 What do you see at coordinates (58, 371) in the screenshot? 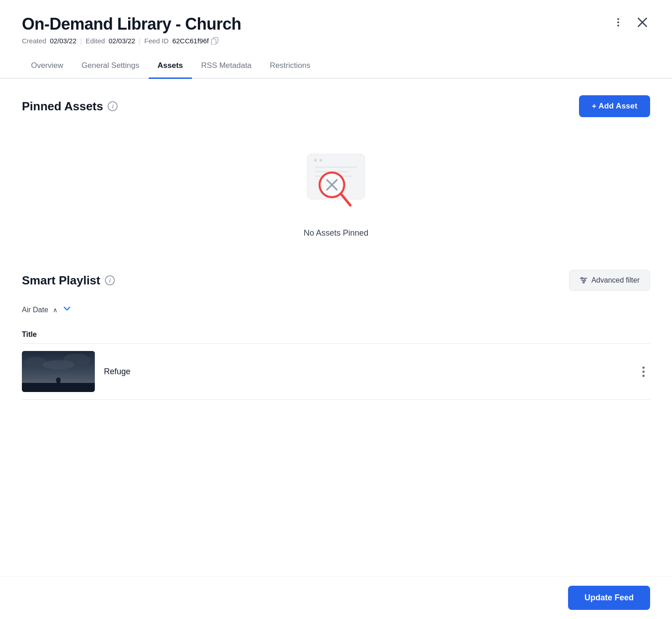
I see `thumbnail-svg` at bounding box center [58, 371].